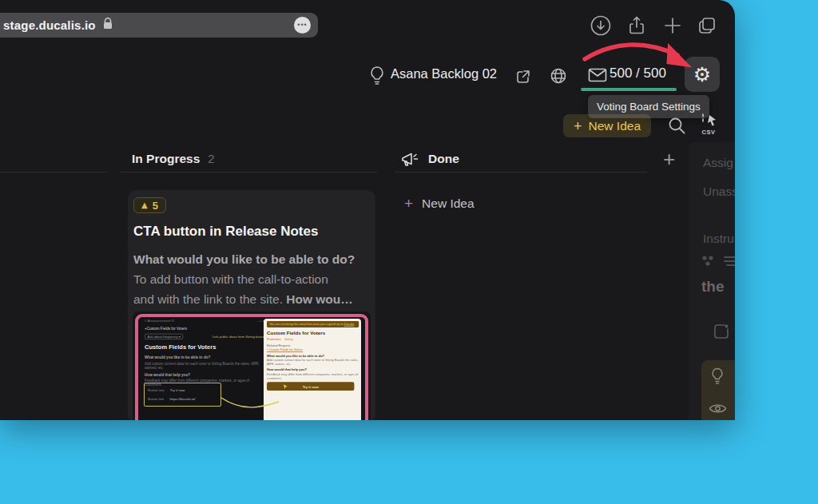  Describe the element at coordinates (709, 262) in the screenshot. I see `integrations-dots-icon` at that location.